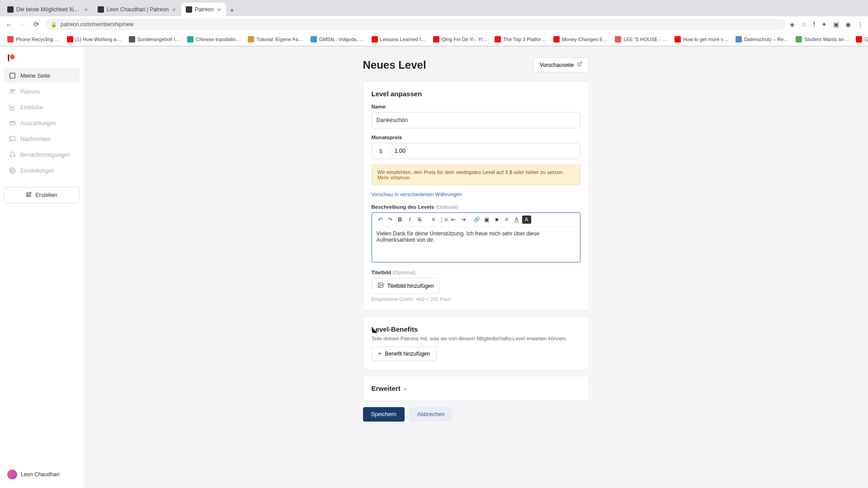  Describe the element at coordinates (822, 39) in the screenshot. I see `bookmark-item: Student Wants an…` at that location.